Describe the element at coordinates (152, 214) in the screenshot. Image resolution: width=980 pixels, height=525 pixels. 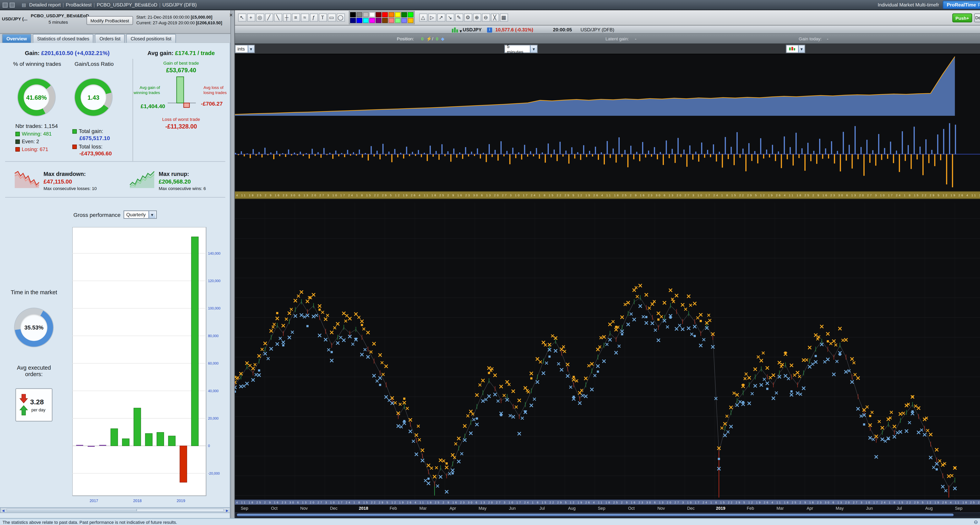
I see `chevron-down-icon: ▼` at that location.